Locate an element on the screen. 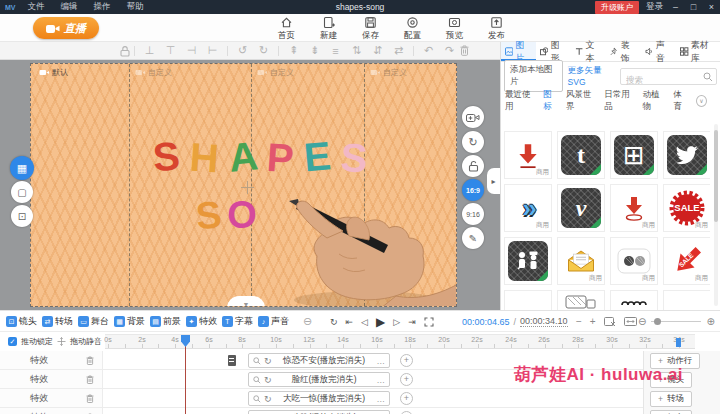 The height and width of the screenshot is (414, 720). align-top-icon: ⊥ is located at coordinates (150, 50).